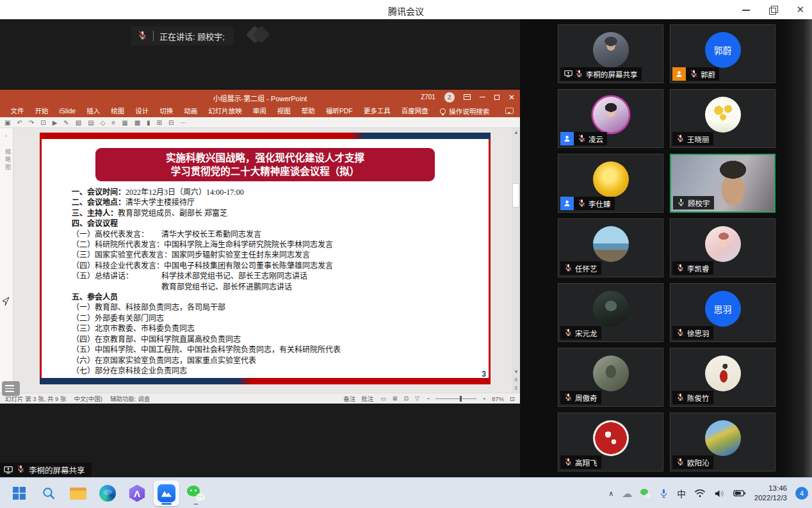 Image resolution: width=812 pixels, height=508 pixels. I want to click on ppt-menu-tab: 审阅, so click(259, 111).